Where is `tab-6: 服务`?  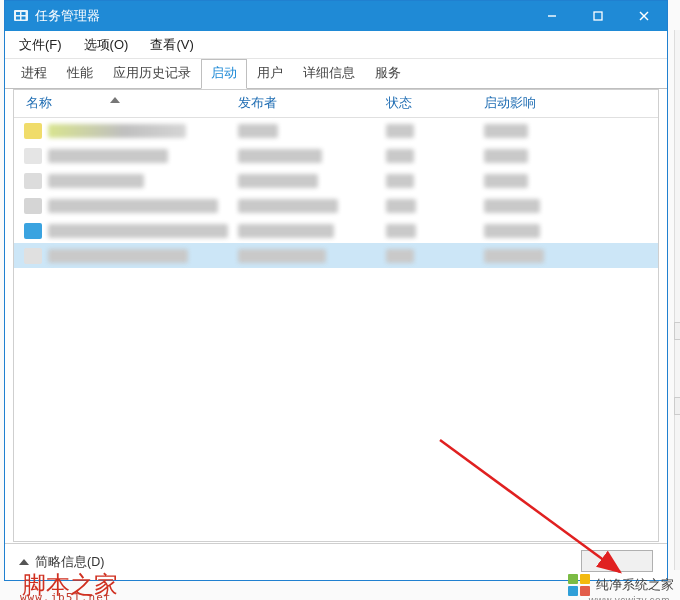 tab-6: 服务 is located at coordinates (388, 74).